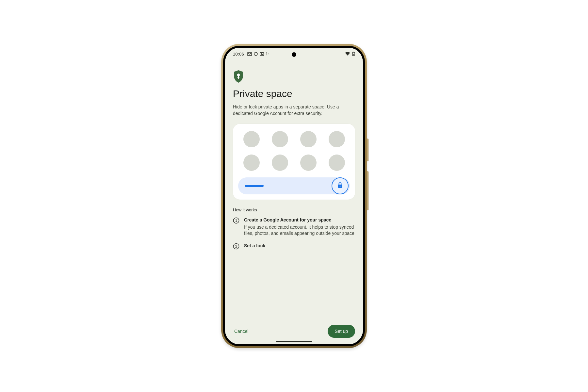  I want to click on circle-icon, so click(256, 54).